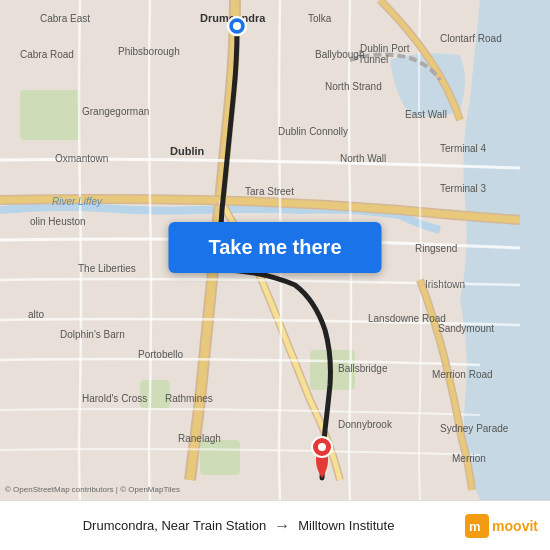  What do you see at coordinates (436, 248) in the screenshot?
I see `svg-text: Ringsend` at bounding box center [436, 248].